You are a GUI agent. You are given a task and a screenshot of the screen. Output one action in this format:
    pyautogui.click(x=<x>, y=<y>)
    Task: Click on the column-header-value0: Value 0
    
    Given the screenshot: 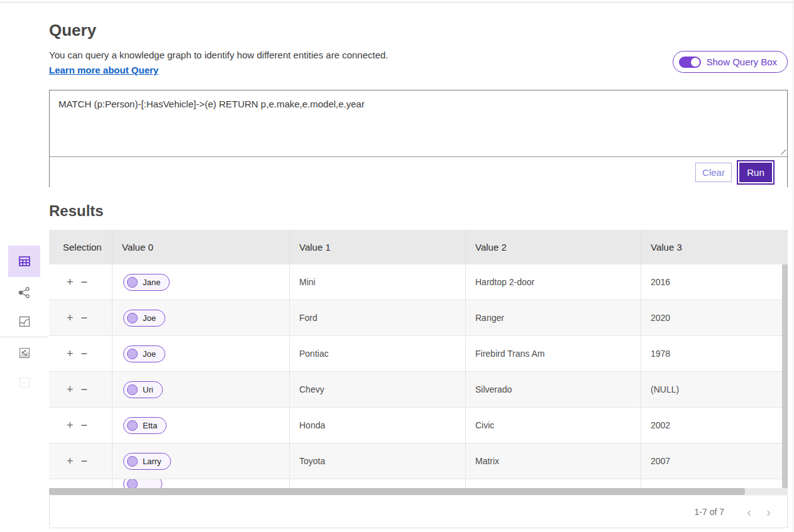 What is the action you would take?
    pyautogui.click(x=201, y=247)
    